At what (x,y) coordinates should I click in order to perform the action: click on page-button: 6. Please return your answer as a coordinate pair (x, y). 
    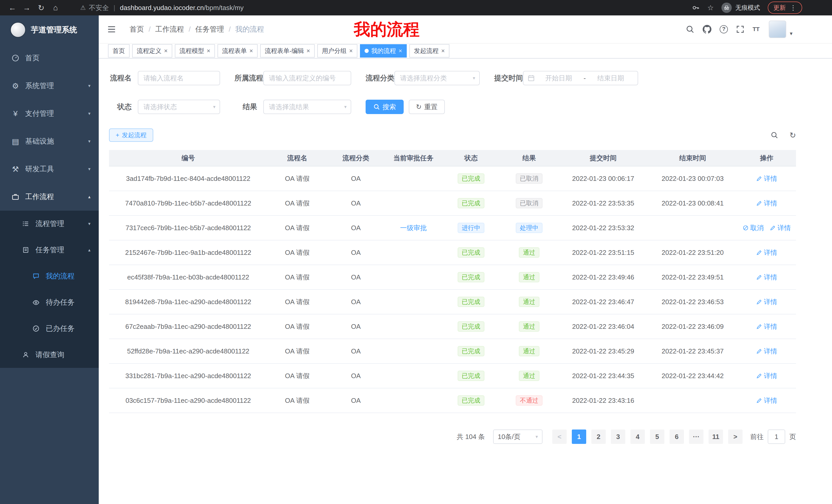
    Looking at the image, I should click on (677, 437).